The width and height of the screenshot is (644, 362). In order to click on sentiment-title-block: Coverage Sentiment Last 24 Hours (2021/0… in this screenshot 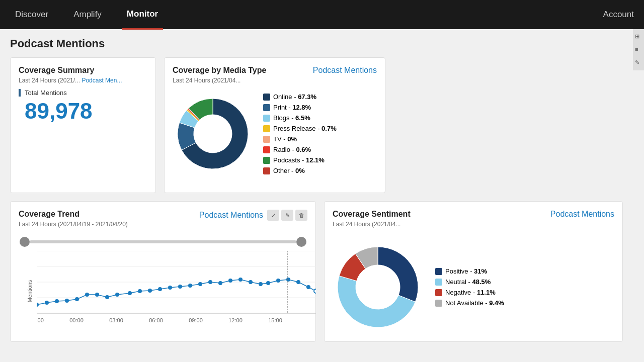, I will do `click(371, 221)`.